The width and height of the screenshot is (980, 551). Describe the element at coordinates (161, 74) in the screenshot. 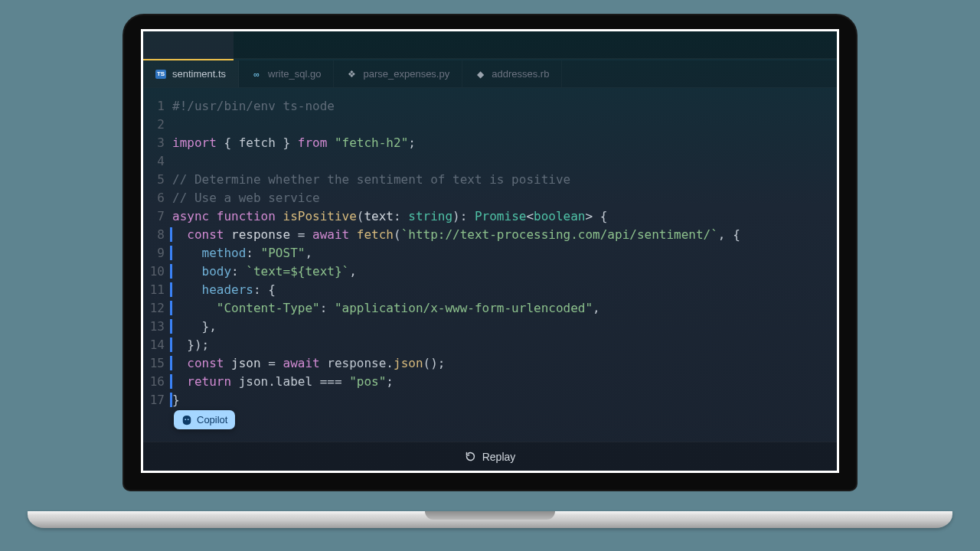

I see `ts-icon: TS` at that location.